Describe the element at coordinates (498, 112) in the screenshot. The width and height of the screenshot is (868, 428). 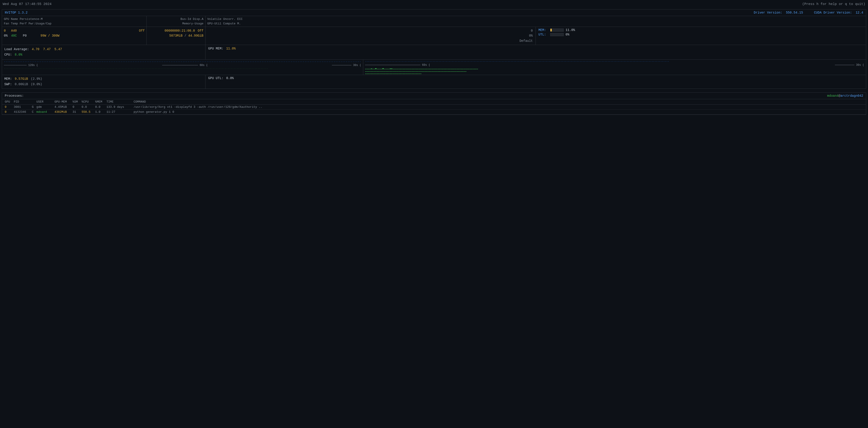
I see `proc-cmd-1: python generator.py 1 0` at that location.